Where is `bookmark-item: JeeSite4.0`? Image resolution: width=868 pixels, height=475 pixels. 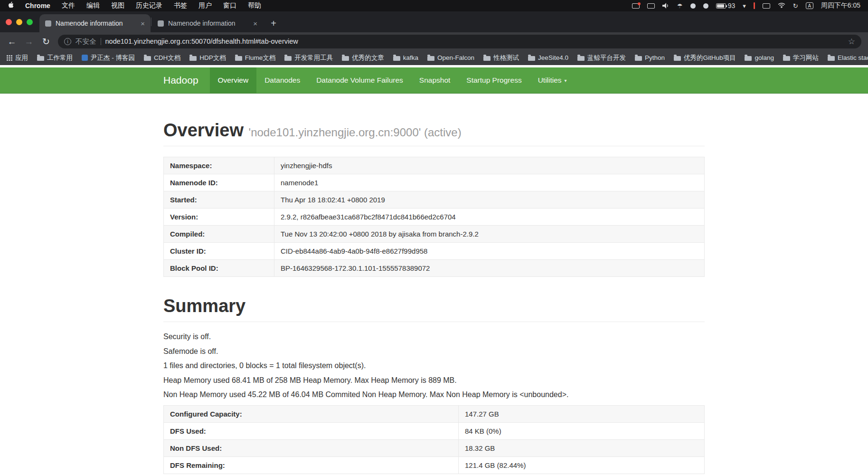 bookmark-item: JeeSite4.0 is located at coordinates (548, 58).